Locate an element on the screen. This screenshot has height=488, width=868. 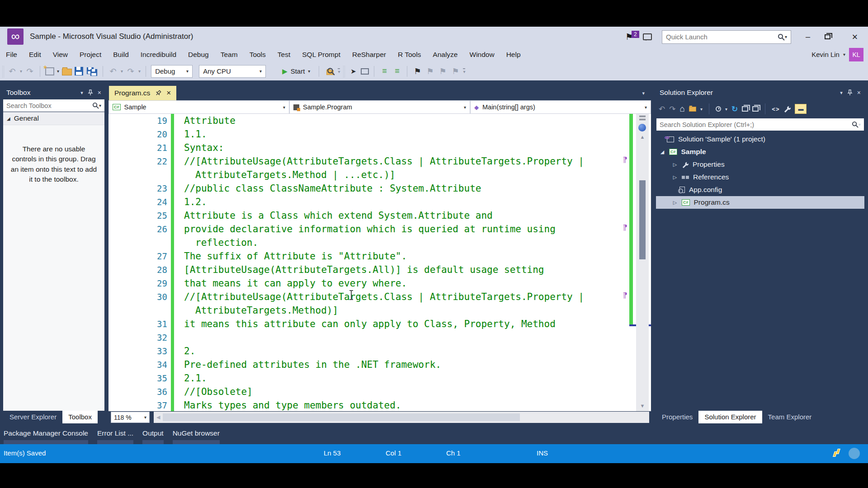
tree-item-app-config: App.config is located at coordinates (760, 190).